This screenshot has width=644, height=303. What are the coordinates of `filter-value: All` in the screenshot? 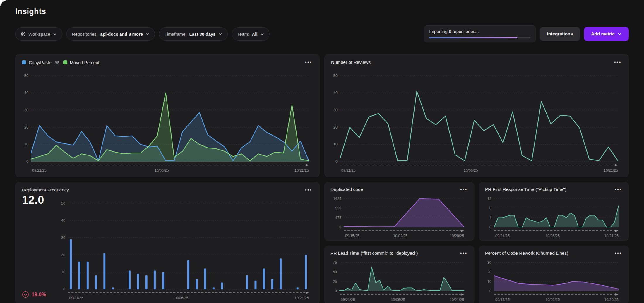 It's located at (255, 34).